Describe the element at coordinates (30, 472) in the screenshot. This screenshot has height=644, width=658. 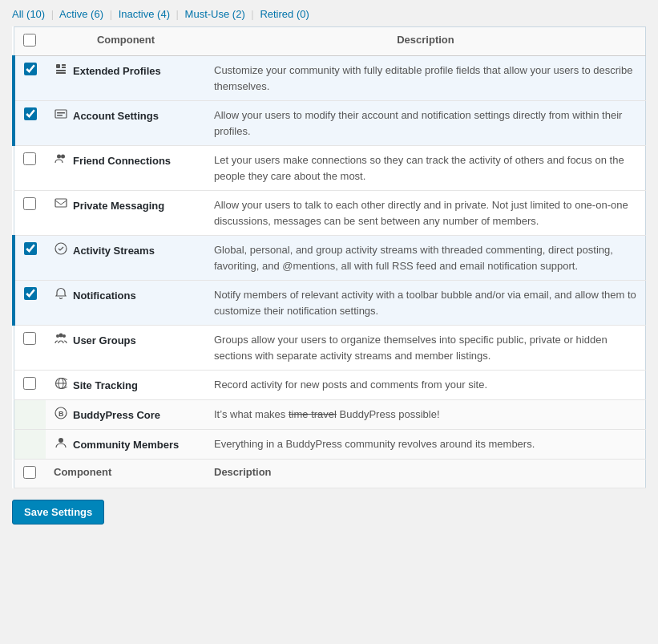
I see `footer-check-all` at that location.